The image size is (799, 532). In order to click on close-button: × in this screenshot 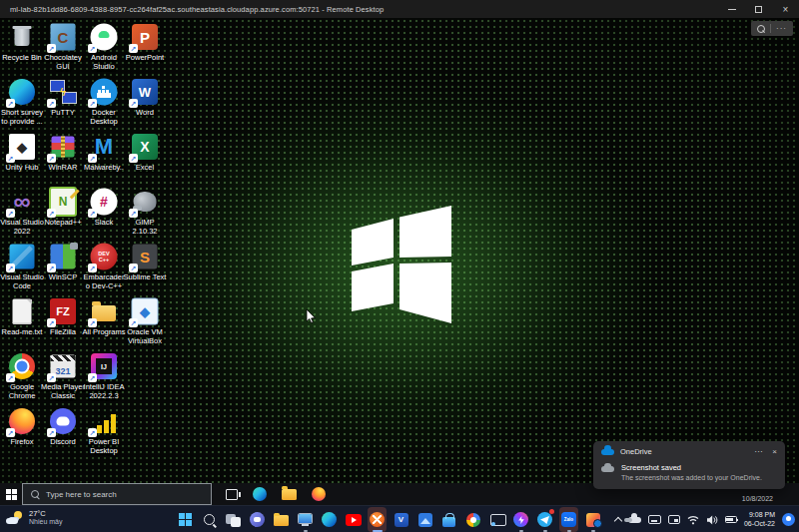, I will do `click(785, 9)`.